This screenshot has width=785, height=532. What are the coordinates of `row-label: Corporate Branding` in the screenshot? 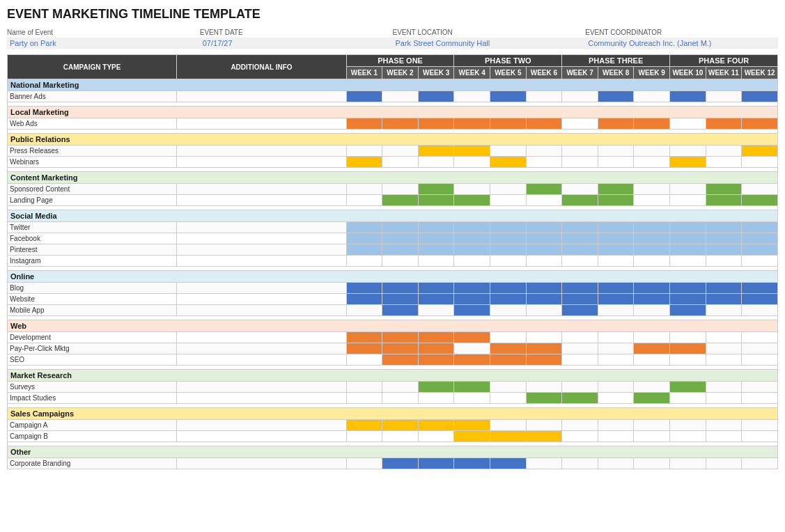 It's located at (92, 464).